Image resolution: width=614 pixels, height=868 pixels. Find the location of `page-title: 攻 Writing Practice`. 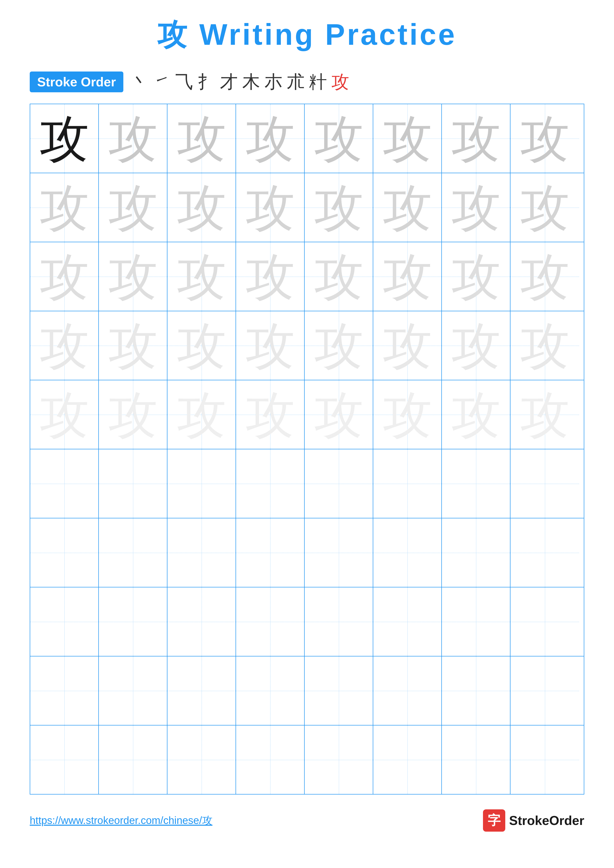

page-title: 攻 Writing Practice is located at coordinates (307, 35).